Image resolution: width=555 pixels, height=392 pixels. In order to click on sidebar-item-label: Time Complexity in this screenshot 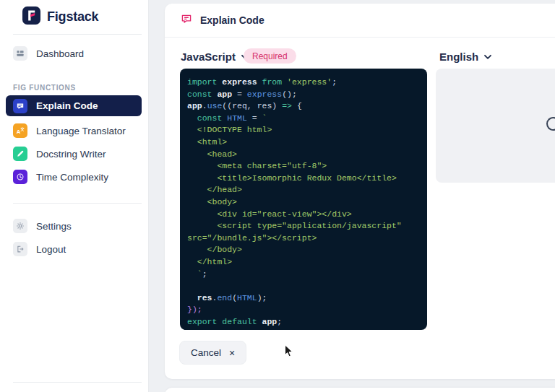, I will do `click(72, 178)`.